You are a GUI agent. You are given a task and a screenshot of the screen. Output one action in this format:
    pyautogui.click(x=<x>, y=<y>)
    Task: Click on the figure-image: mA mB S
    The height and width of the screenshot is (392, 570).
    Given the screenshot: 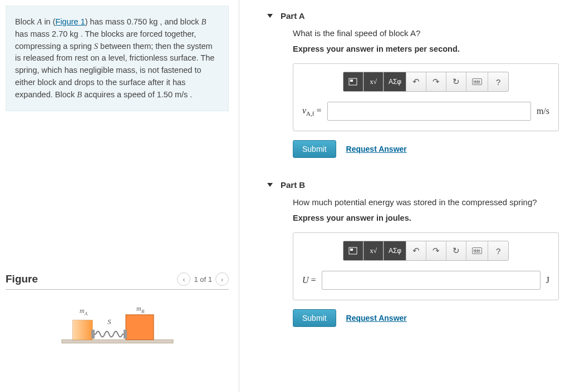 What is the action you would take?
    pyautogui.click(x=117, y=326)
    